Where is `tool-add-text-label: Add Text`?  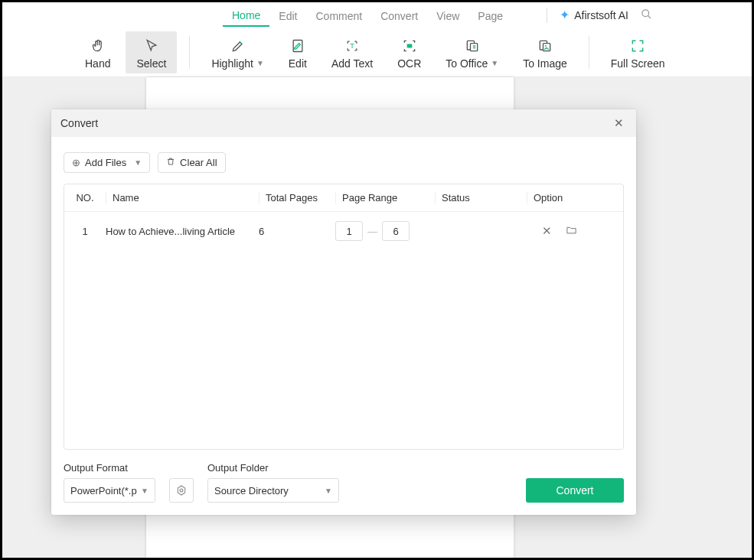
tool-add-text-label: Add Text is located at coordinates (352, 63).